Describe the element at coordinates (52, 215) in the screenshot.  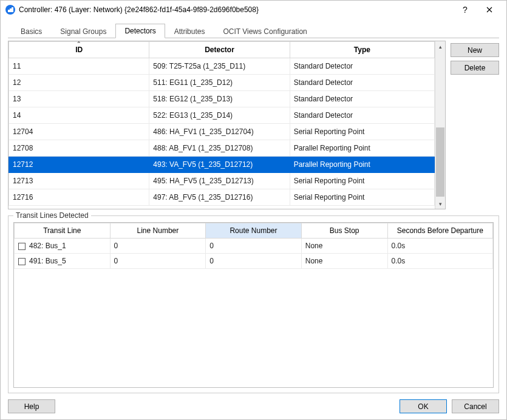
I see `transit-group-label: Transit Lines Detected` at that location.